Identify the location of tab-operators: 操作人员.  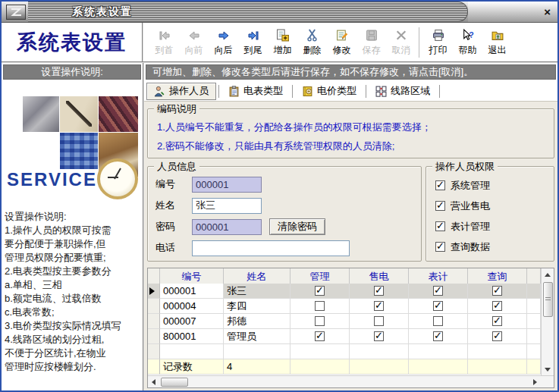
(181, 91).